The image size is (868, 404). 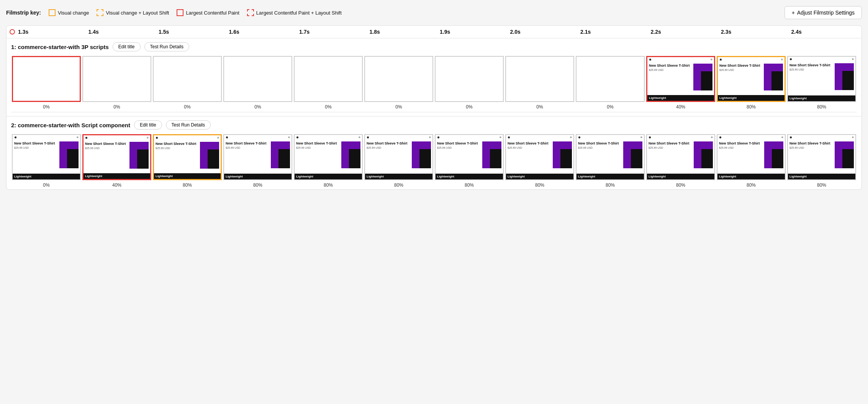 I want to click on frame-wrapper-1-12: ⏺ ≡ New Short Sleeve T-Shirt $25.99 USD …, so click(x=822, y=79).